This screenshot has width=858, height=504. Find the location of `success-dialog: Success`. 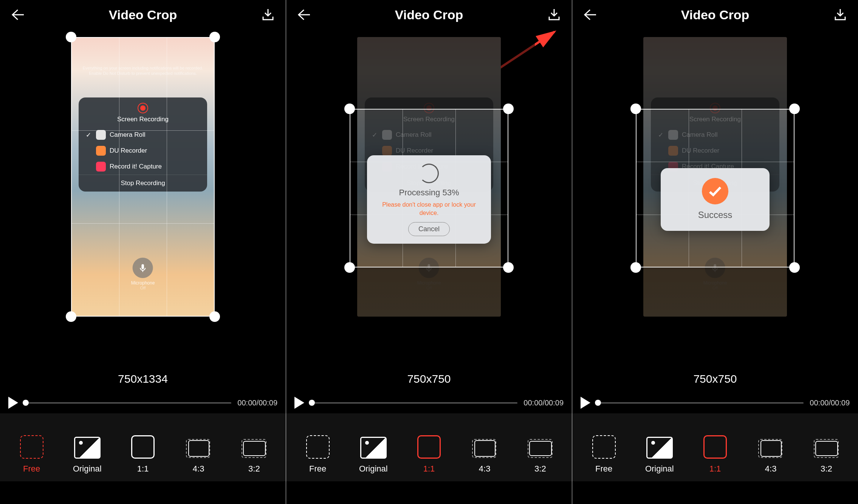

success-dialog: Success is located at coordinates (715, 199).